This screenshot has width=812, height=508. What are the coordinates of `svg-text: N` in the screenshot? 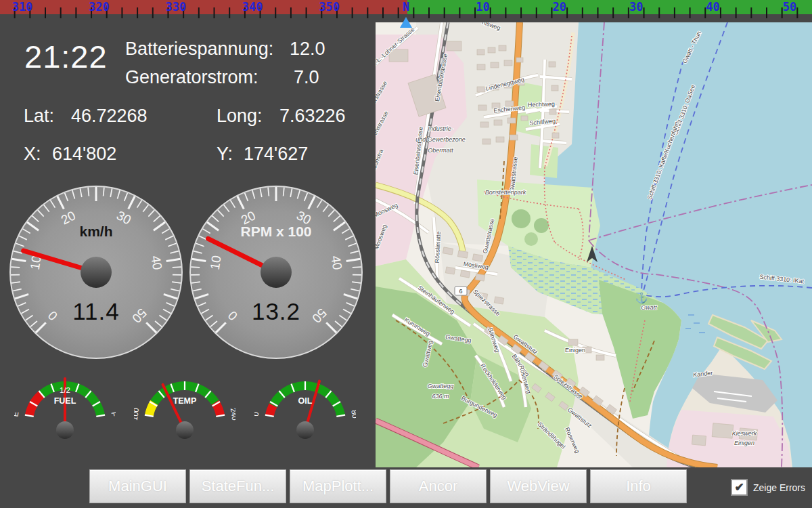 It's located at (406, 7).